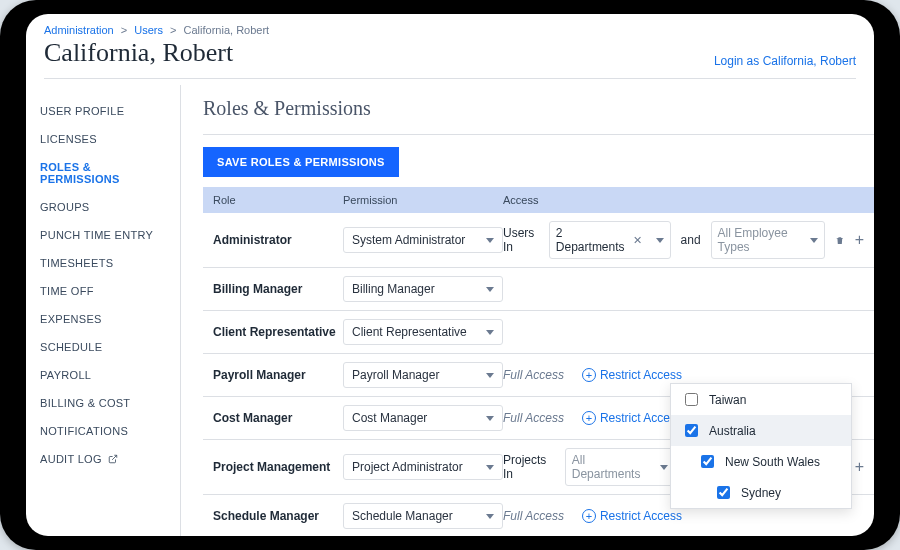 This screenshot has height=550, width=900. Describe the element at coordinates (761, 400) in the screenshot. I see `dropdown-option-taiwan: Taiwan` at that location.